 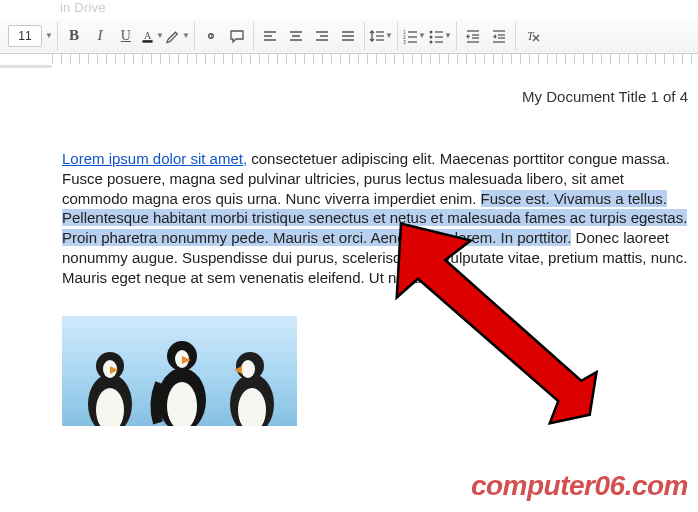 What do you see at coordinates (154, 158) in the screenshot?
I see `hyperlink-text: Lorem ipsum dolor sit amet,` at bounding box center [154, 158].